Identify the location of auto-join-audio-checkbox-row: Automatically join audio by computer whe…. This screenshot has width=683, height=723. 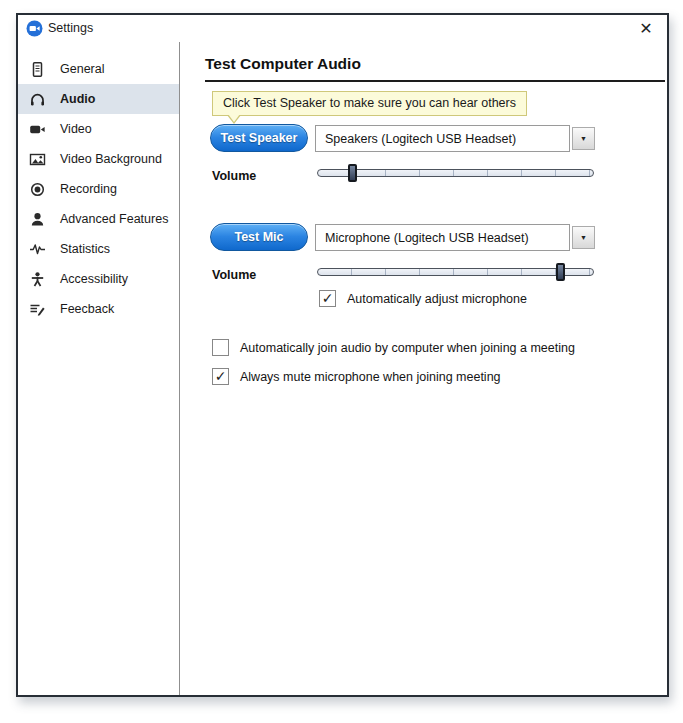
(394, 348).